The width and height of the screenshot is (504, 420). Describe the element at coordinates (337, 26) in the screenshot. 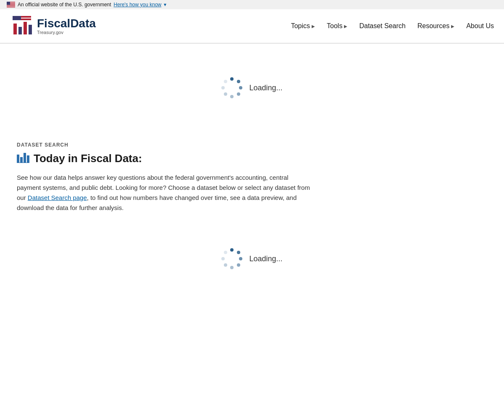

I see `nav-tools: Tools ▶` at that location.